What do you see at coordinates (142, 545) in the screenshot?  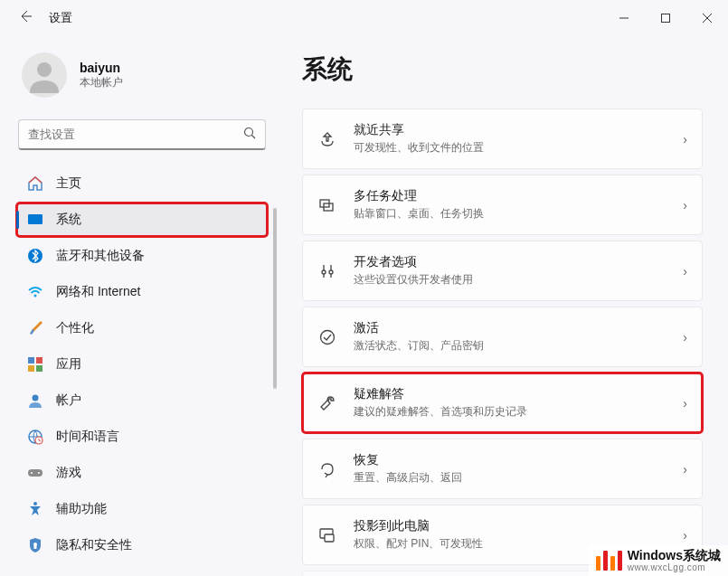 I see `sidebar-item-privacy: 隐私和安全性` at bounding box center [142, 545].